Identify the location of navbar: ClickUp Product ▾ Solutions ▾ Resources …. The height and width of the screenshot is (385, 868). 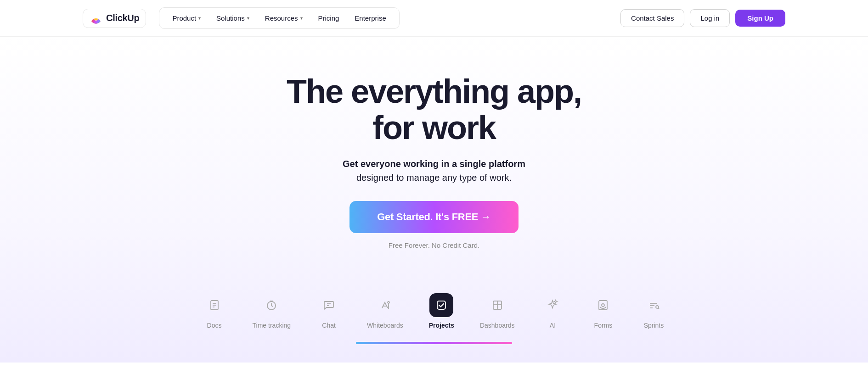
(434, 18).